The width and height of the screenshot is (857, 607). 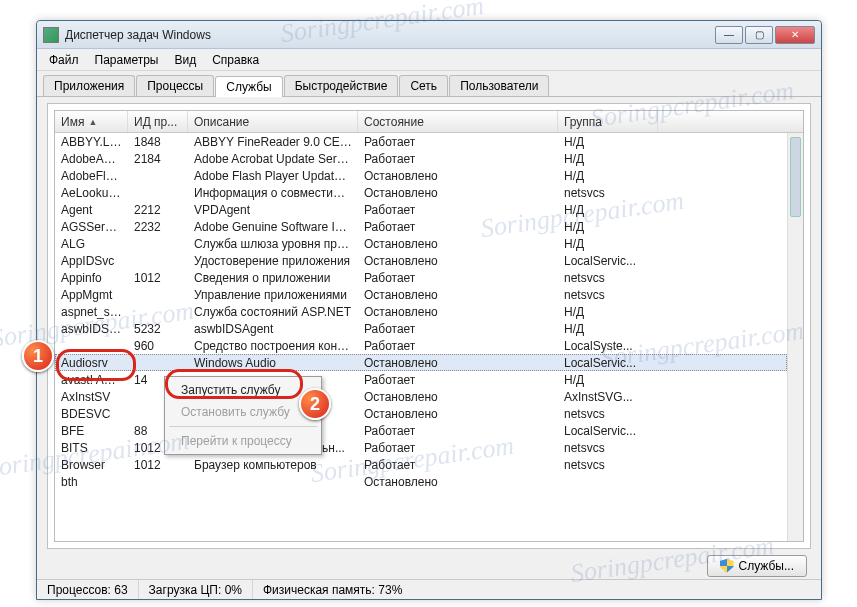 What do you see at coordinates (196, 590) in the screenshot?
I see `status-cpu: Загрузка ЦП: 0%` at bounding box center [196, 590].